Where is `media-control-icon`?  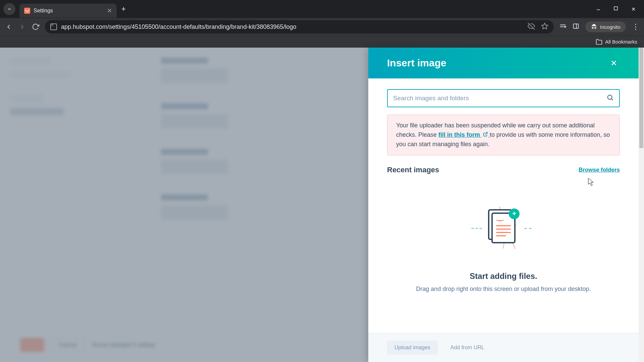
media-control-icon is located at coordinates (563, 27).